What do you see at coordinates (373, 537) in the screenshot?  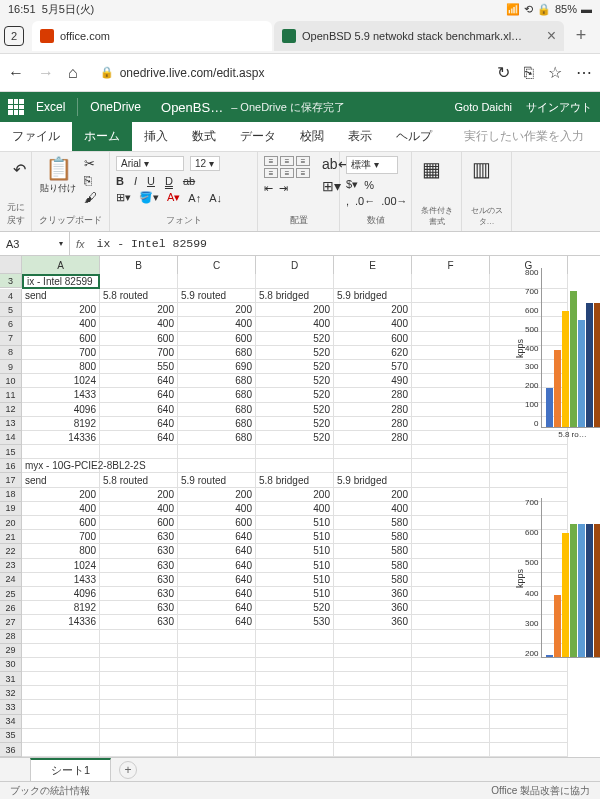 I see `cell-E21: 580` at bounding box center [373, 537].